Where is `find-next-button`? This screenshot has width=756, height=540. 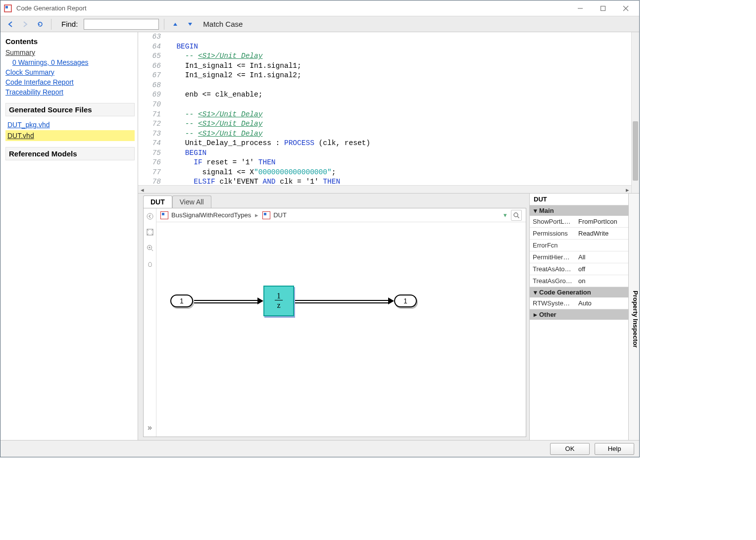
find-next-button is located at coordinates (190, 24).